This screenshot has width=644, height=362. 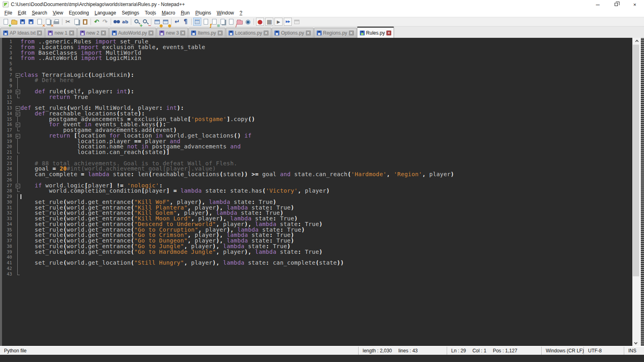 What do you see at coordinates (292, 33) in the screenshot?
I see `tab-options-py: Options.py×` at bounding box center [292, 33].